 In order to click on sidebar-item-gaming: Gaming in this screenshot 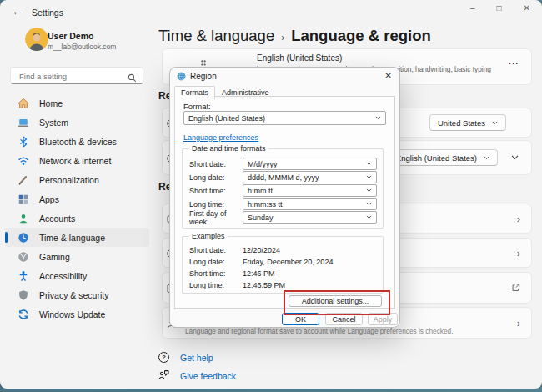, I will do `click(77, 257)`.